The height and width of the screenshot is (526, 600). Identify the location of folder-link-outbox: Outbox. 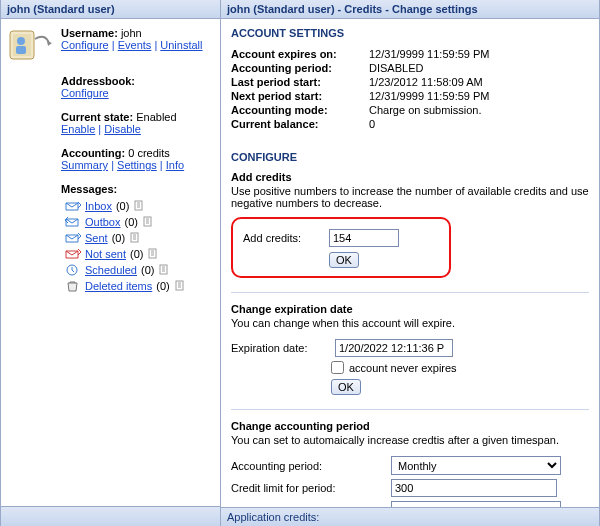
(102, 222).